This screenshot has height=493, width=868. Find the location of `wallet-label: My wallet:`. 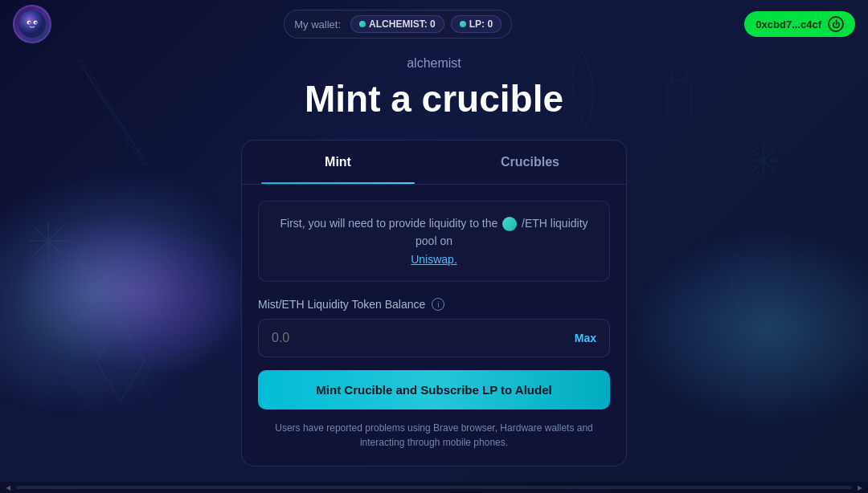

wallet-label: My wallet: is located at coordinates (317, 24).